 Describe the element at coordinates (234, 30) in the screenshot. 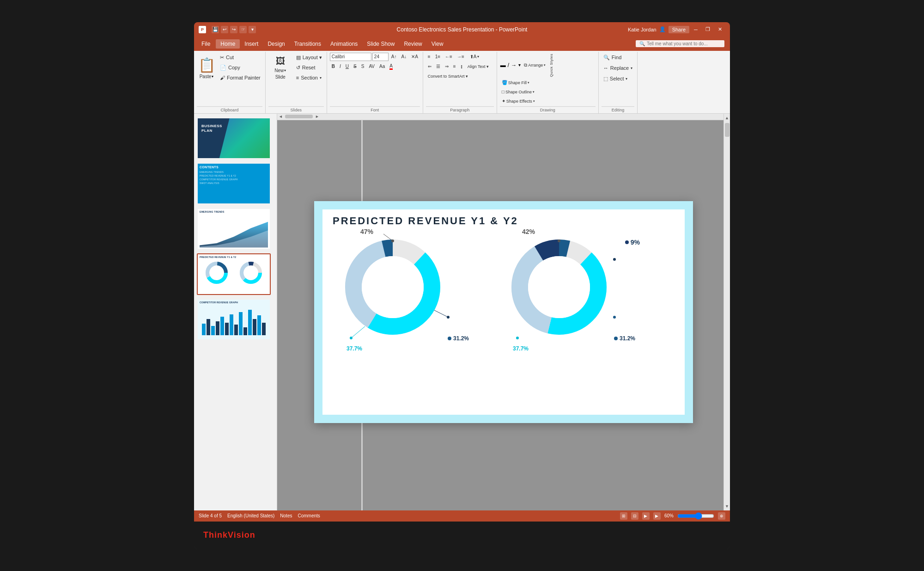

I see `redo-button: ↪` at that location.